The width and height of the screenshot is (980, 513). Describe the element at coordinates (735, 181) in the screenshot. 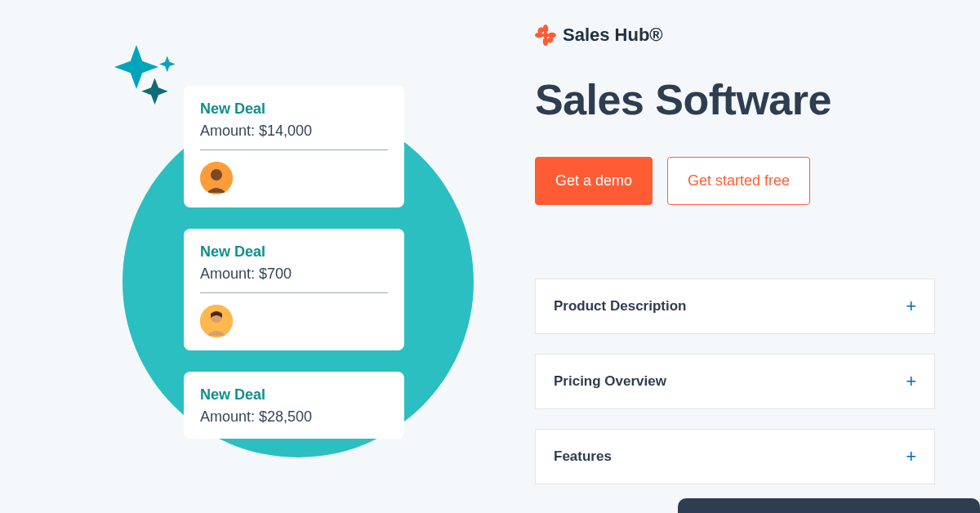

I see `cta-row: Get a demo Get started free` at that location.